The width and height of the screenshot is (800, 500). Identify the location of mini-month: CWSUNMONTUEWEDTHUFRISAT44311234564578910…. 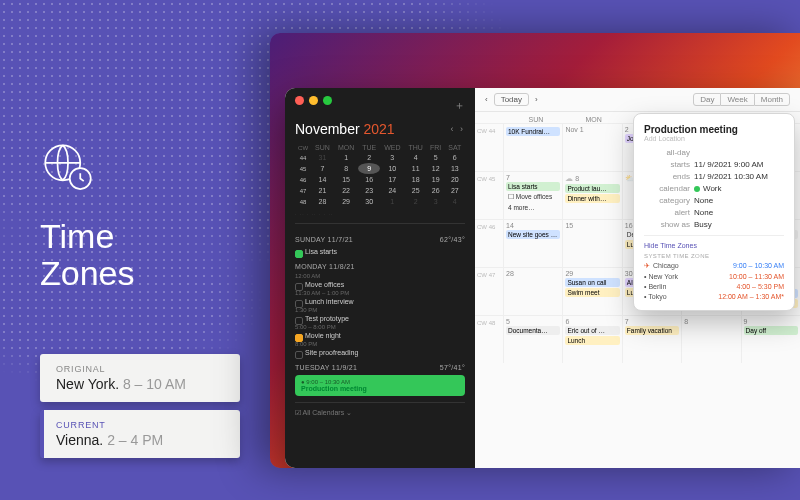
(380, 175).